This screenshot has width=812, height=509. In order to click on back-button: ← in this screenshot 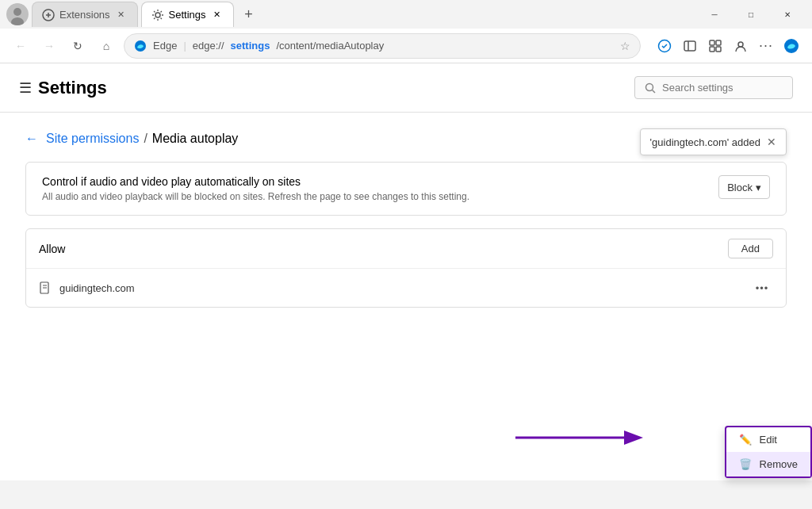, I will do `click(21, 46)`.